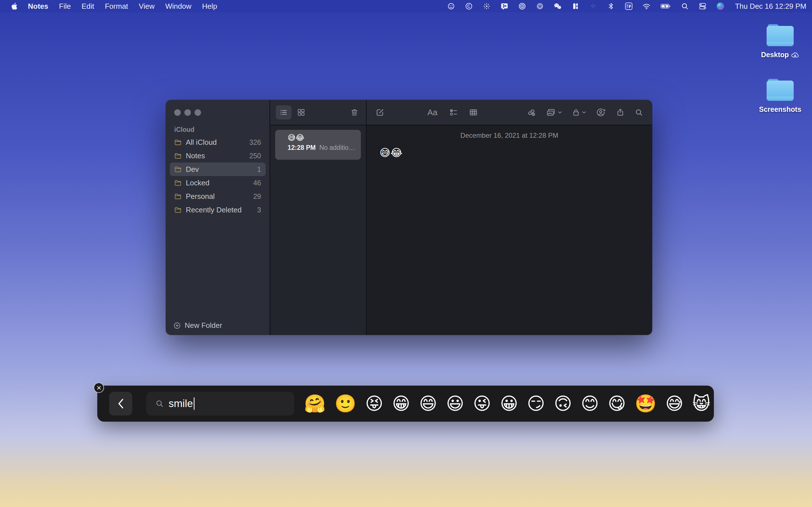 The image size is (812, 507). What do you see at coordinates (780, 96) in the screenshot?
I see `desktop-folder-screenshots: Screenshots` at bounding box center [780, 96].